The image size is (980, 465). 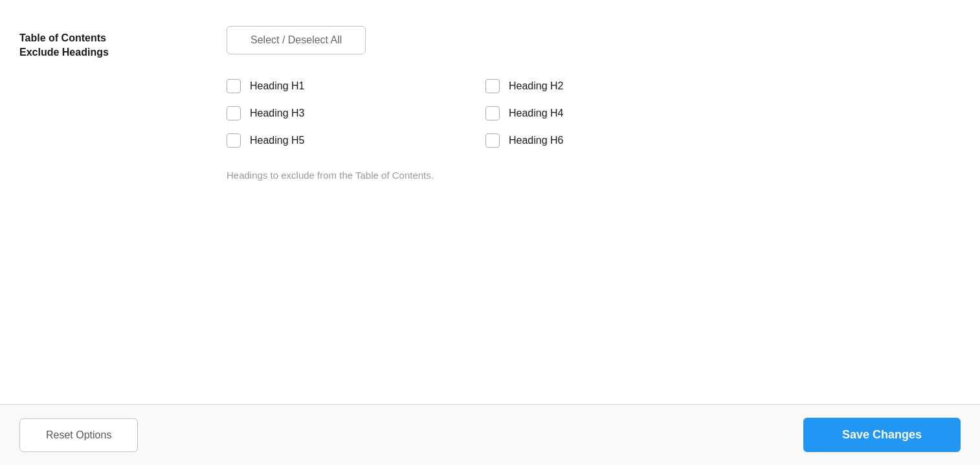 What do you see at coordinates (277, 113) in the screenshot?
I see `checkbox-h3-label: Heading H3` at bounding box center [277, 113].